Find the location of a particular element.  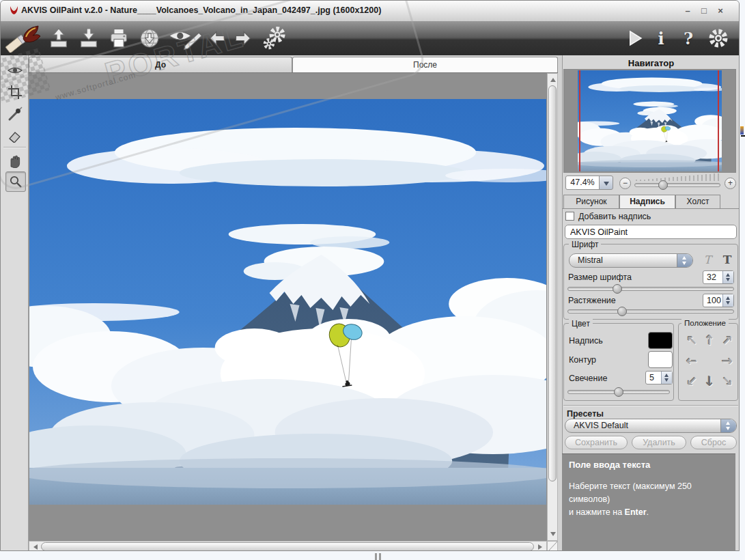

scroll-left-icon is located at coordinates (36, 547).